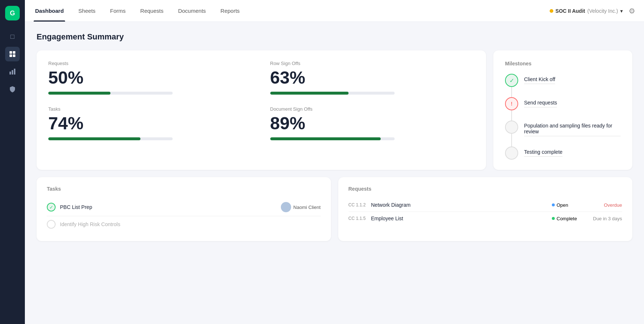  I want to click on status-dot-open, so click(553, 205).